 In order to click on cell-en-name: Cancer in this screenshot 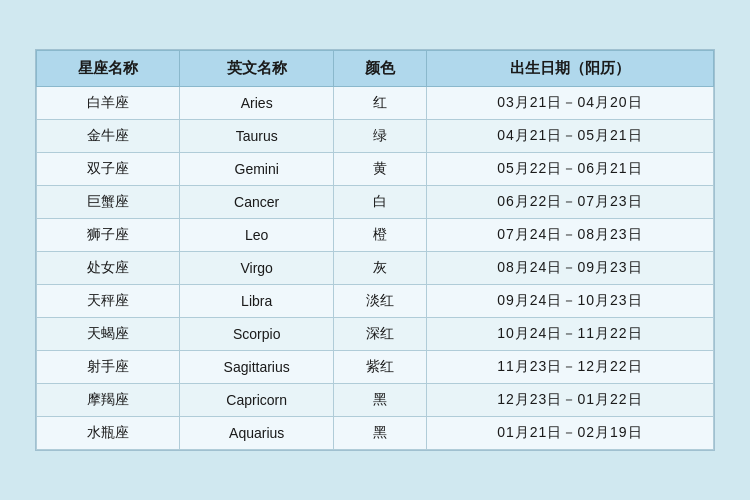, I will do `click(257, 202)`.